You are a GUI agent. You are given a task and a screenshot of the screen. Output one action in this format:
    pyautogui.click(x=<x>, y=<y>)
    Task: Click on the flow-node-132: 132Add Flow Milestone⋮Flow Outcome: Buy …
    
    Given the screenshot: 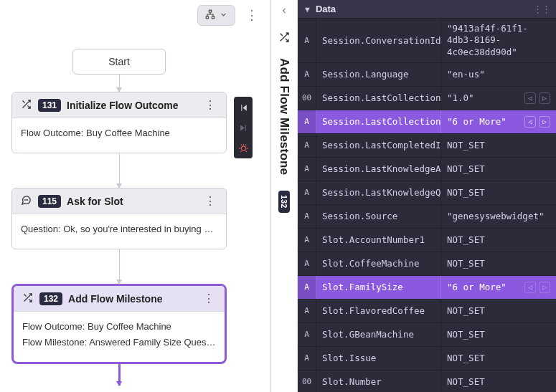 What is the action you would take?
    pyautogui.click(x=119, y=324)
    